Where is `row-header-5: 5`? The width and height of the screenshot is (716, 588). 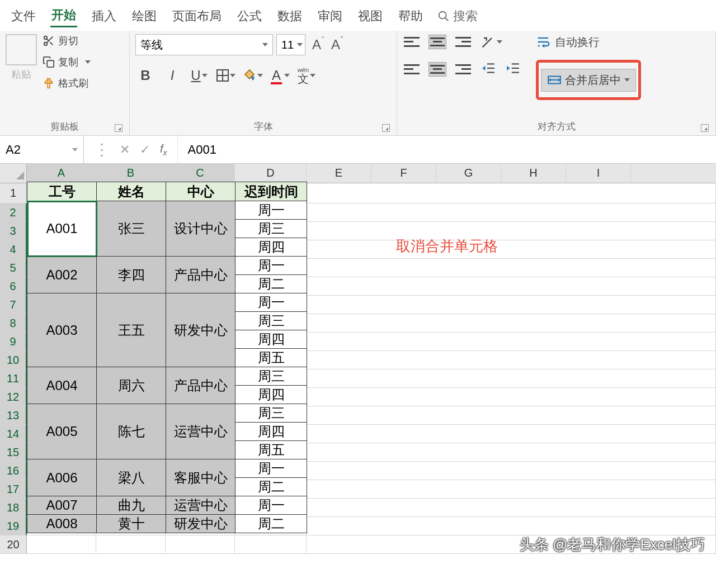 row-header-5: 5 is located at coordinates (13, 268).